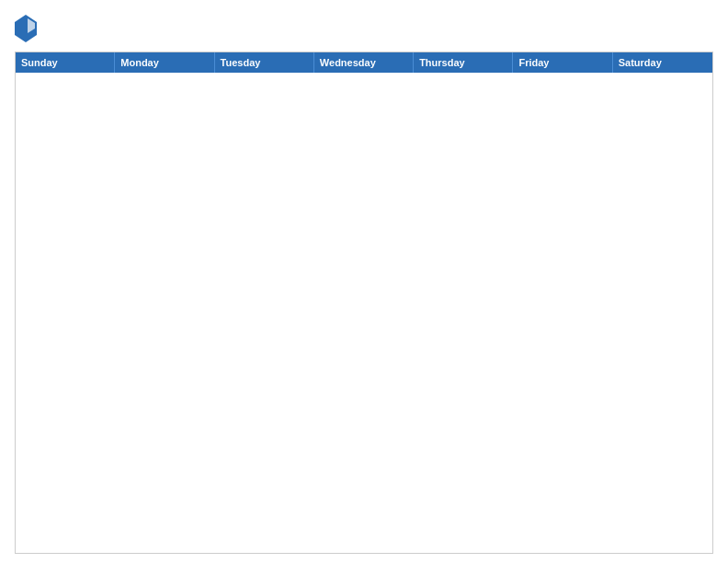 This screenshot has height=563, width=728. Describe the element at coordinates (563, 63) in the screenshot. I see `weekday-header-friday: Friday` at that location.